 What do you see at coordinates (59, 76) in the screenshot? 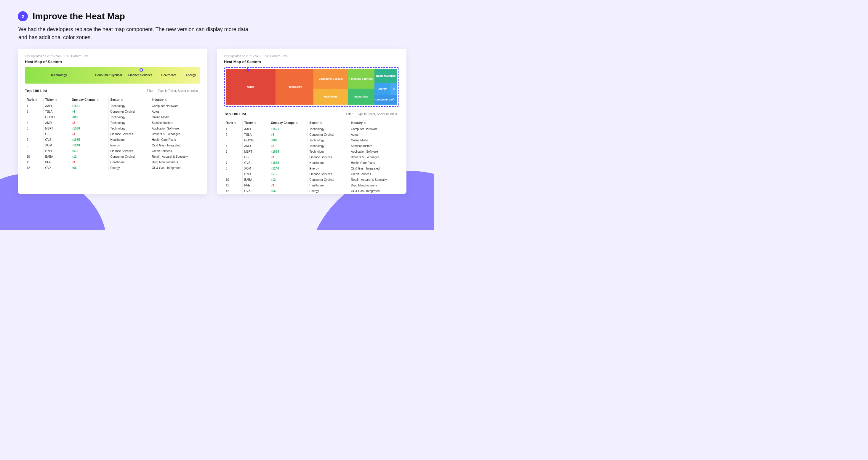
I see `old-heatmap-segment: Technology` at bounding box center [59, 76].